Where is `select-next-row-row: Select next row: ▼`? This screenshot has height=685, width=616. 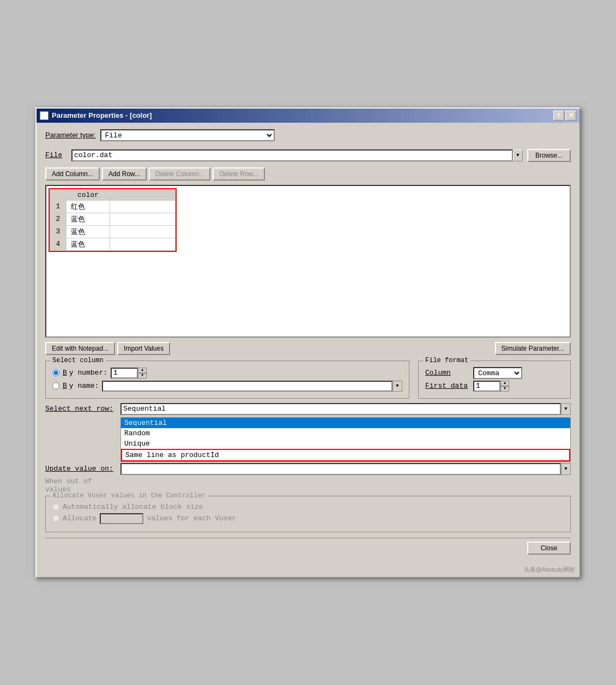
select-next-row-row: Select next row: ▼ is located at coordinates (308, 409).